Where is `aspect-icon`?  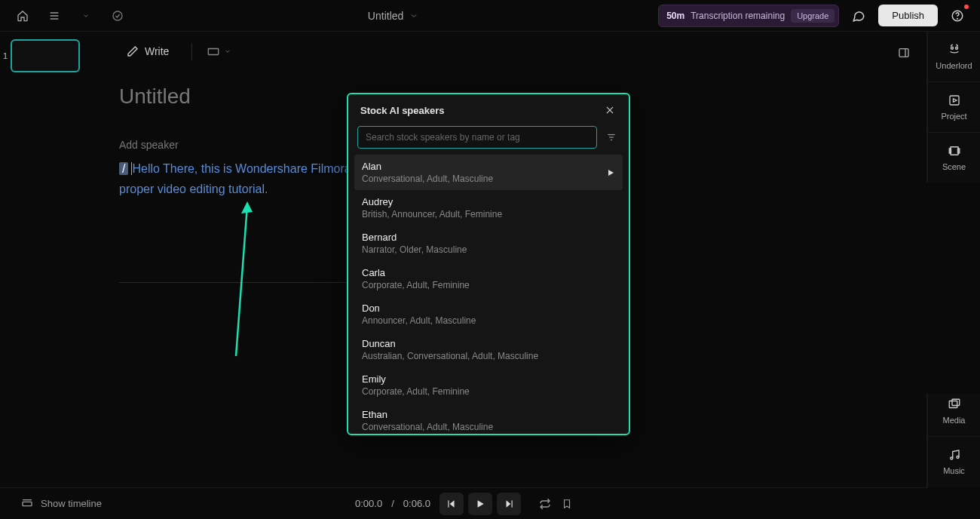 aspect-icon is located at coordinates (213, 51).